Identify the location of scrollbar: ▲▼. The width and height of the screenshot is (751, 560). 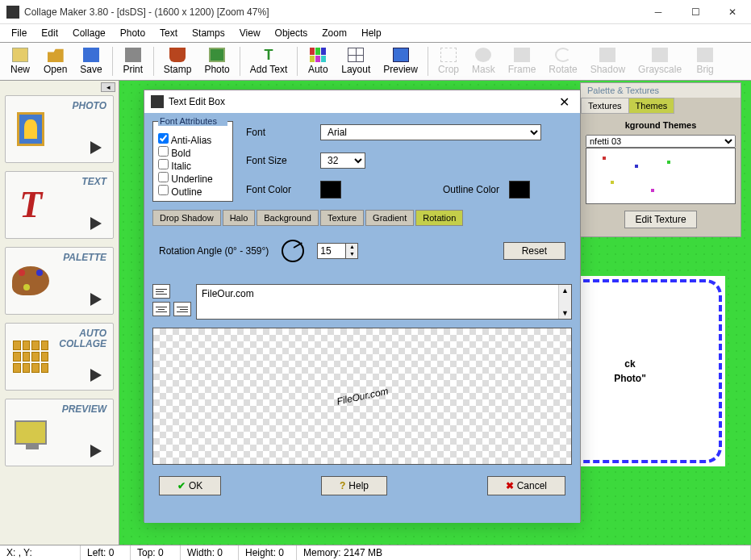
(565, 302).